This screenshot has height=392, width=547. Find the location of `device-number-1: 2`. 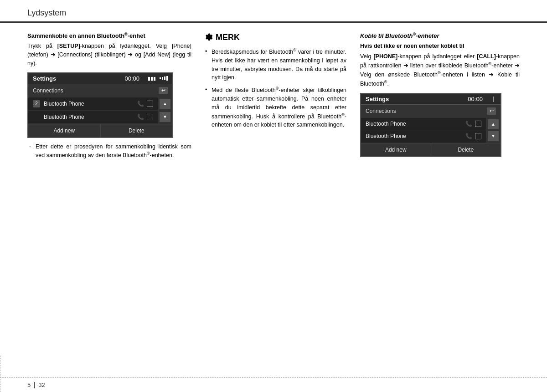

device-number-1: 2 is located at coordinates (36, 104).